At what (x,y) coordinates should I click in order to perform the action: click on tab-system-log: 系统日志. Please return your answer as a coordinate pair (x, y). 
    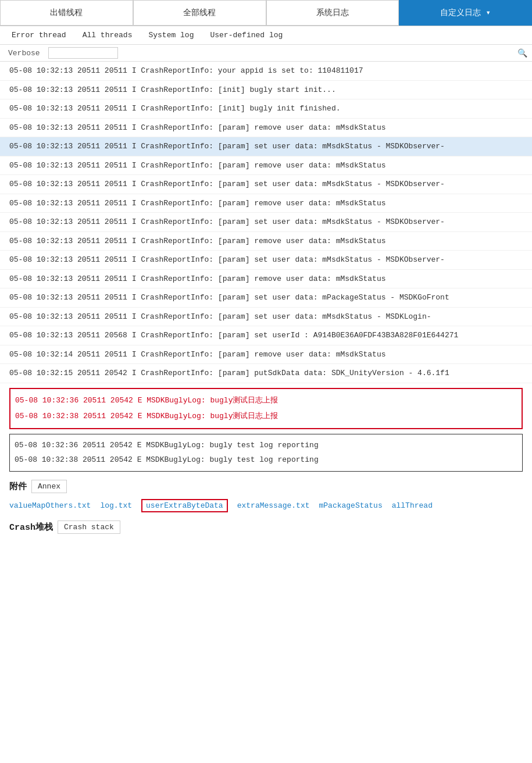
    Looking at the image, I should click on (333, 13).